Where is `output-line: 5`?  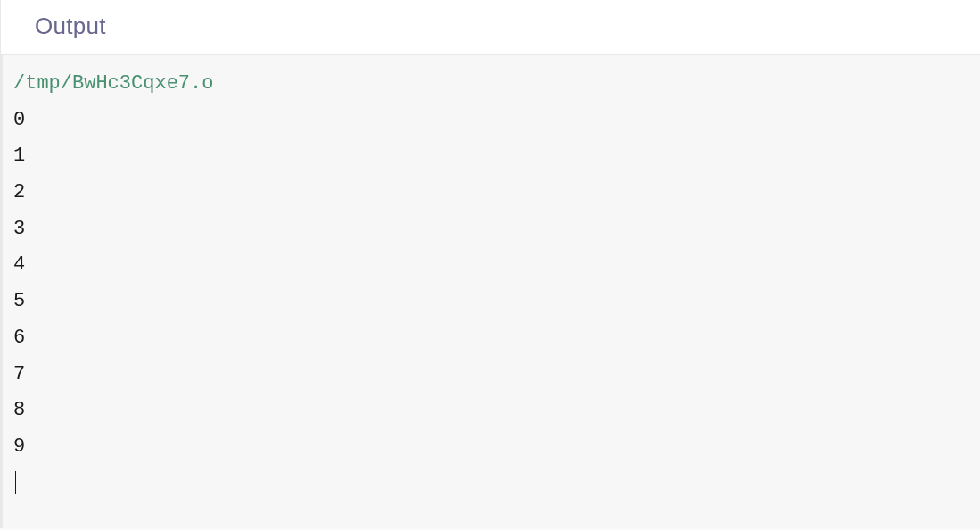
output-line: 5 is located at coordinates (497, 302).